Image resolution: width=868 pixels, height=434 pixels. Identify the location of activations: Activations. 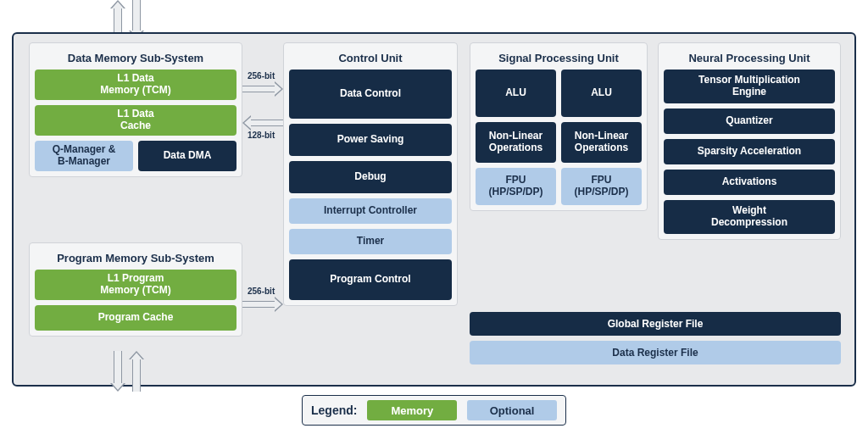
(749, 182).